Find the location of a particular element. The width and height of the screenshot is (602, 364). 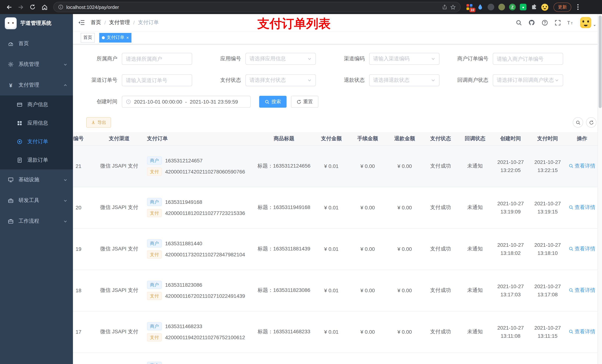

extension-drop-icon is located at coordinates (480, 7).